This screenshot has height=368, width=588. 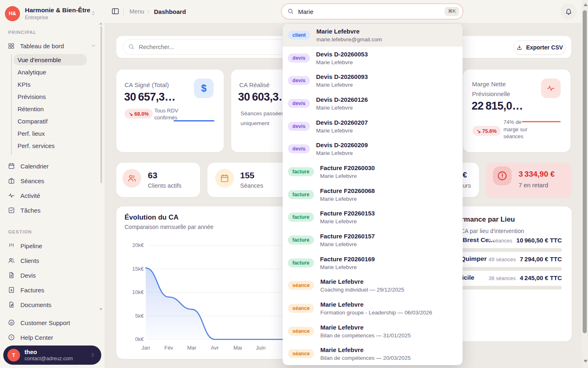 I want to click on search-result-2: devisDevis D-20260093Marie Lefebvre, so click(x=372, y=81).